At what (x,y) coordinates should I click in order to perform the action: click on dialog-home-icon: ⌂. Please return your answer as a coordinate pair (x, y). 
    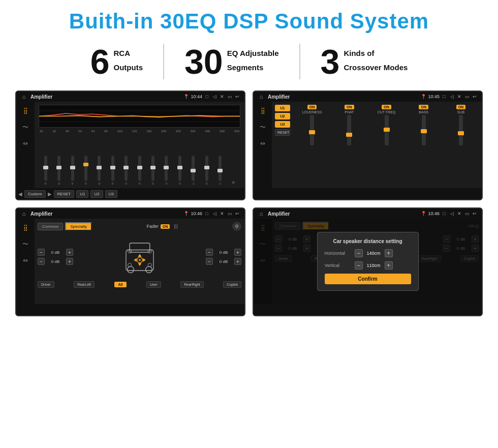
    Looking at the image, I should click on (261, 214).